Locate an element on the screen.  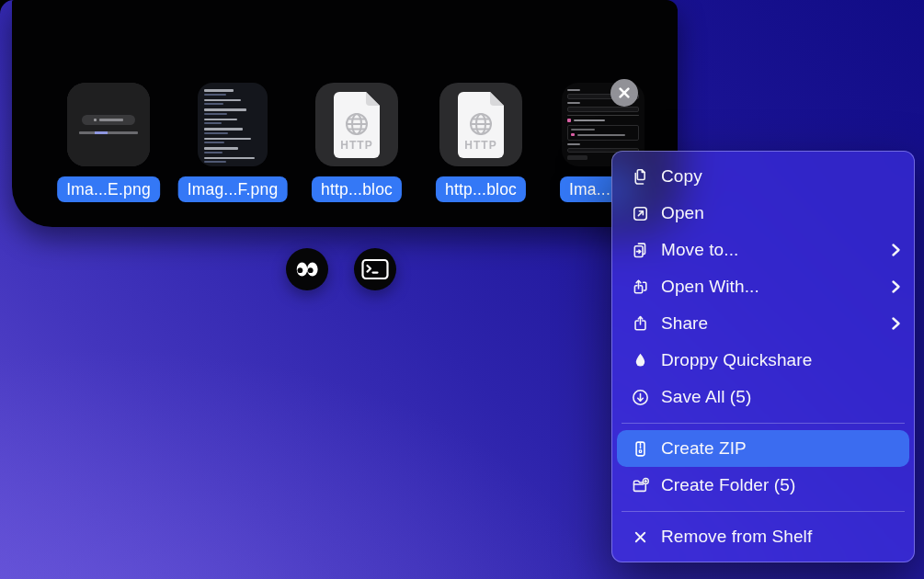
menu-item-label: Open is located at coordinates (682, 213).